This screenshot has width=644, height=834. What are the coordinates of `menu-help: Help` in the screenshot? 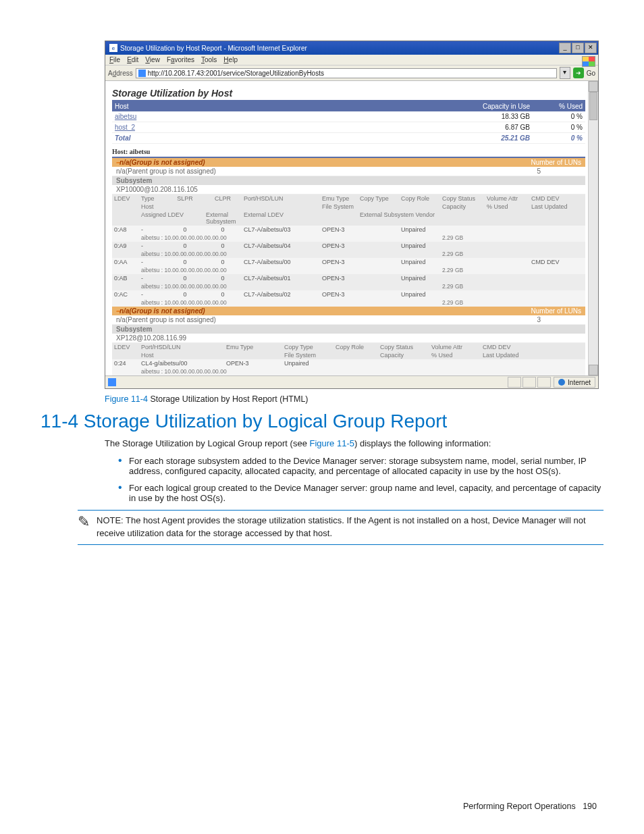 It's located at (231, 59).